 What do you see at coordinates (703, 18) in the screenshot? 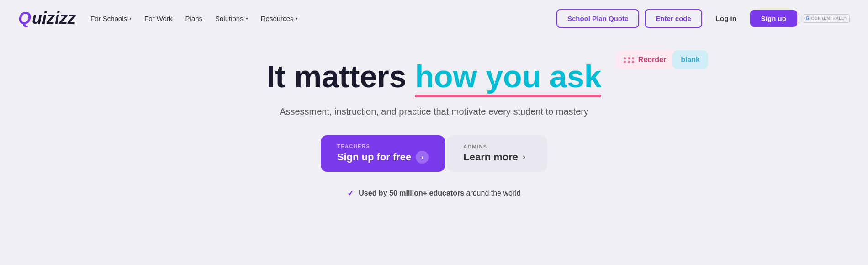
I see `nav-right: School Plan Quote Enter code Log in Sign…` at bounding box center [703, 18].